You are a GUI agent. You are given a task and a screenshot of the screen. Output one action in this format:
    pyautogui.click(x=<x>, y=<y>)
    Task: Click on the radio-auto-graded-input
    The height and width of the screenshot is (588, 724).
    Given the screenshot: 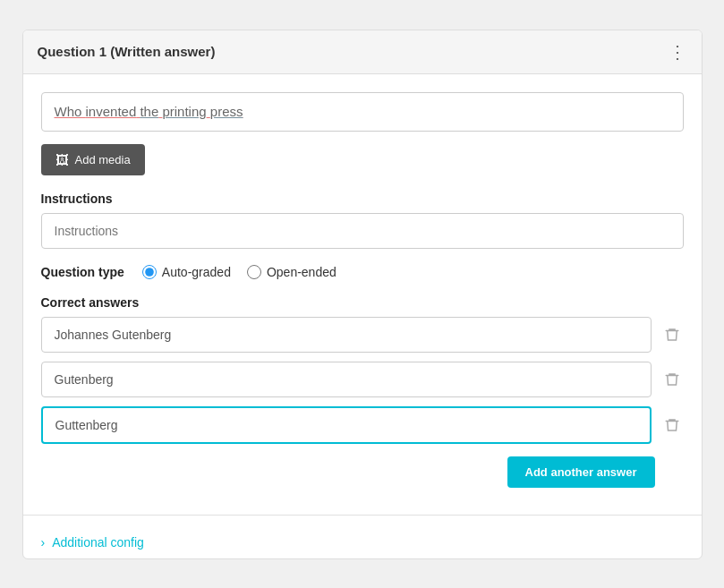 What is the action you would take?
    pyautogui.click(x=149, y=272)
    